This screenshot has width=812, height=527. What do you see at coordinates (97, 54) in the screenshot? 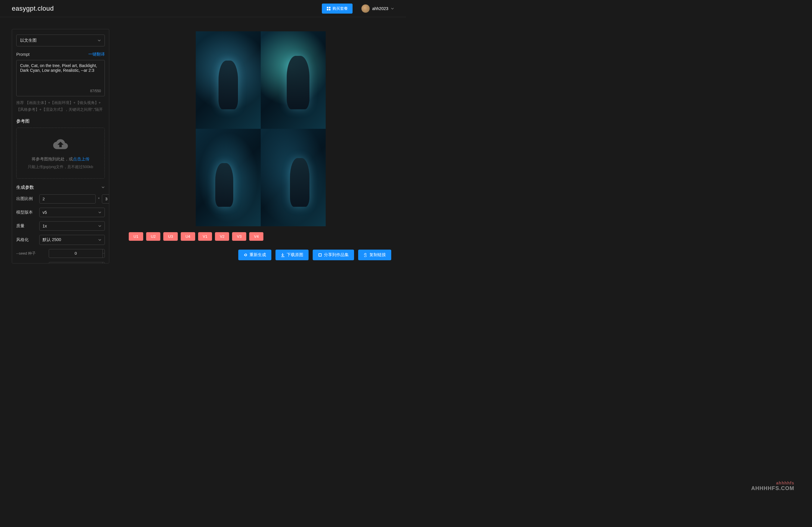
I see `translate-link: 一键翻译` at bounding box center [97, 54].